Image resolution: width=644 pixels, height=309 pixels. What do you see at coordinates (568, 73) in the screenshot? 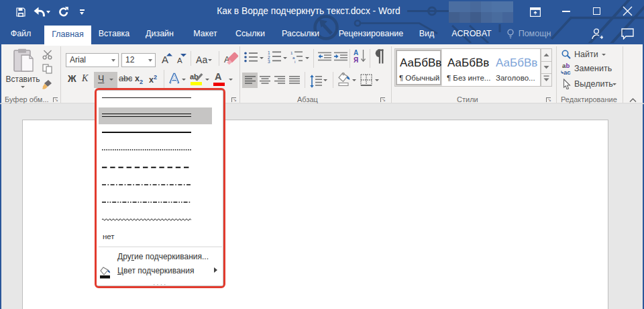
I see `svg-text: ac` at bounding box center [568, 73].